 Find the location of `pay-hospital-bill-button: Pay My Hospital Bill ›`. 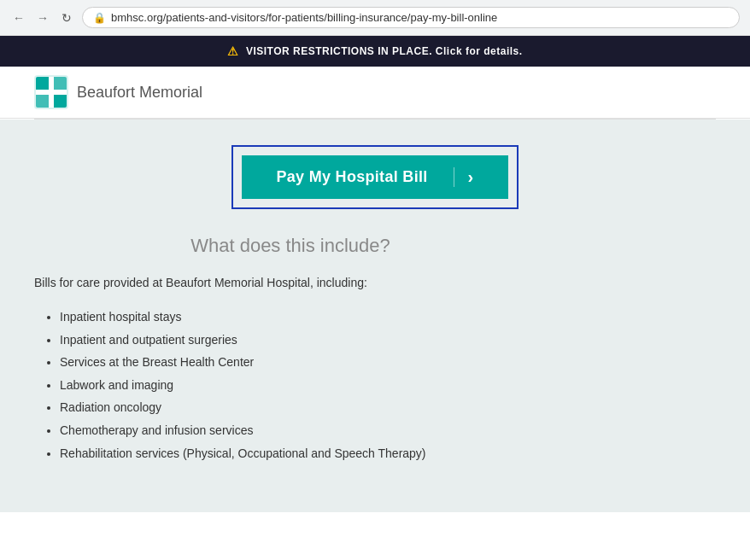

pay-hospital-bill-button: Pay My Hospital Bill › is located at coordinates (374, 178).